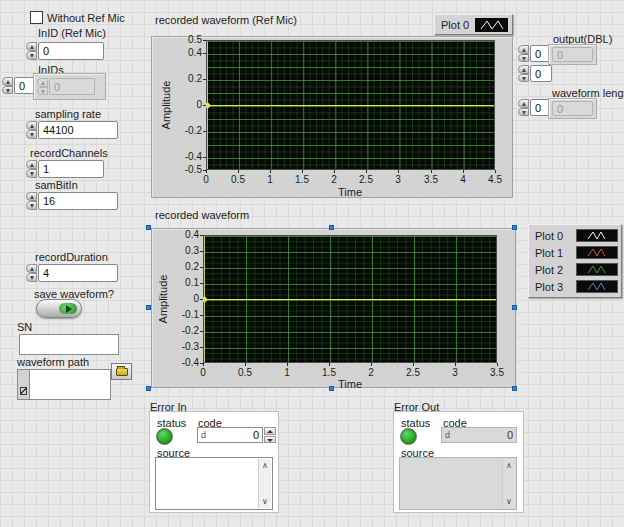 Image resolution: width=624 pixels, height=527 pixels. Describe the element at coordinates (72, 86) in the screenshot. I see `inids-element-field: 0` at that location.